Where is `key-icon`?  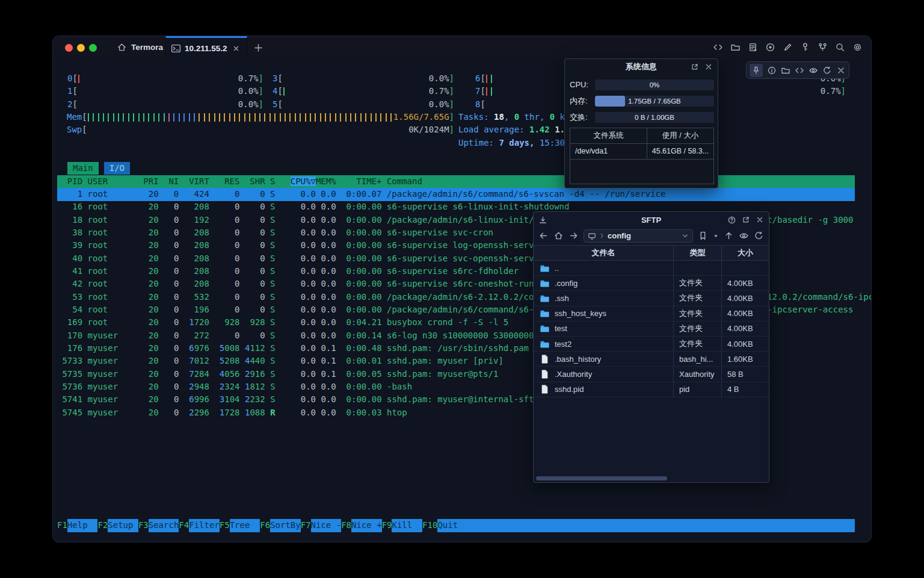 key-icon is located at coordinates (805, 47).